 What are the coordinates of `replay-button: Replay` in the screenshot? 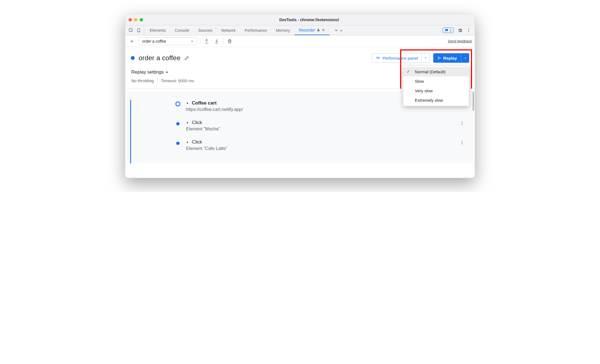 It's located at (447, 58).